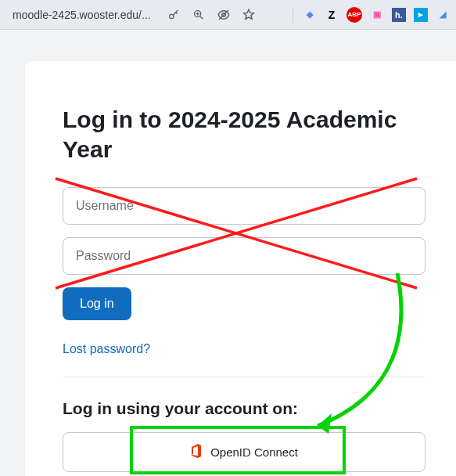 Image resolution: width=456 pixels, height=476 pixels. Describe the element at coordinates (97, 304) in the screenshot. I see `login-button: Log in` at that location.